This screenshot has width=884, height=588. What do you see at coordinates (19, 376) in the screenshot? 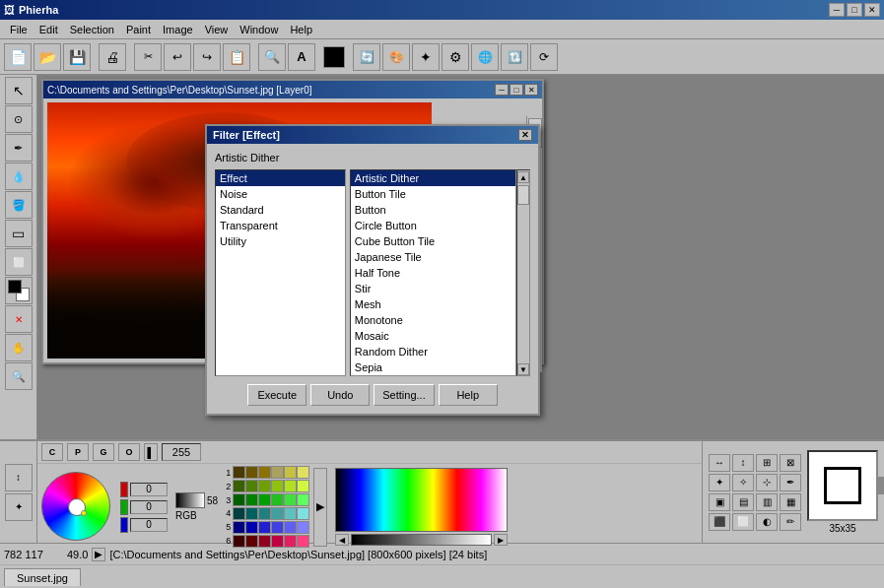
I see `tool-zoom-canvas: 🔍` at bounding box center [19, 376].